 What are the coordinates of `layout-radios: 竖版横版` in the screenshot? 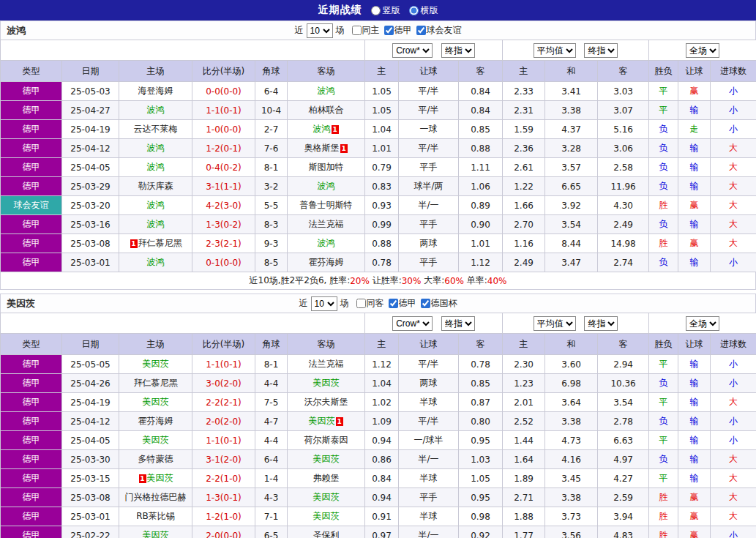 It's located at (405, 10).